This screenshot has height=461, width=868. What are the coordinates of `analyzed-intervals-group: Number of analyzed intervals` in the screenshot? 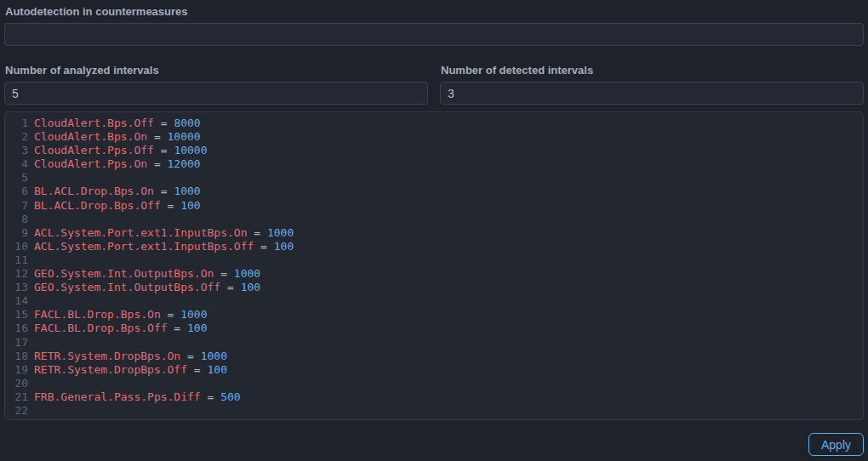 It's located at (216, 84).